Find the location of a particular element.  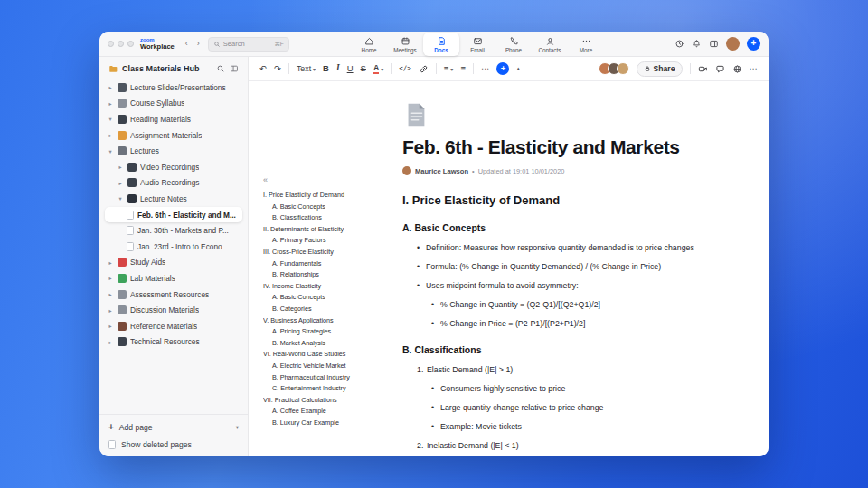

comments-icon is located at coordinates (720, 69).